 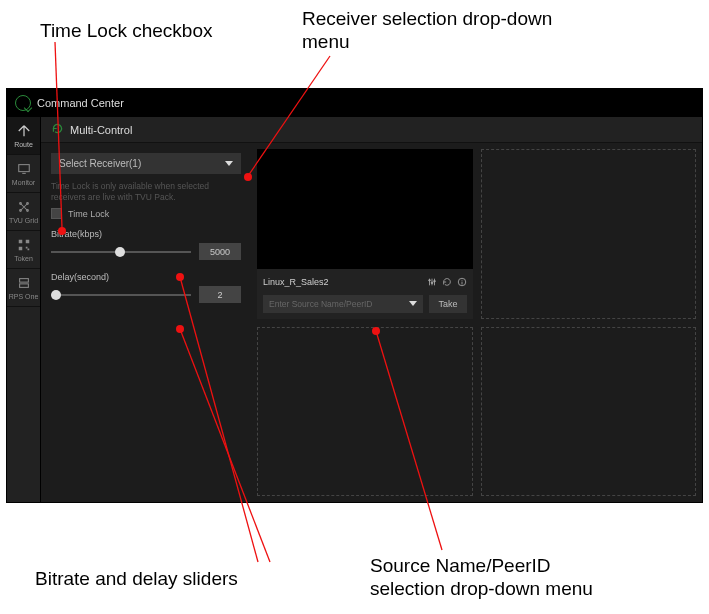 What do you see at coordinates (56, 214) in the screenshot?
I see `timelock-checkbox` at bounding box center [56, 214].